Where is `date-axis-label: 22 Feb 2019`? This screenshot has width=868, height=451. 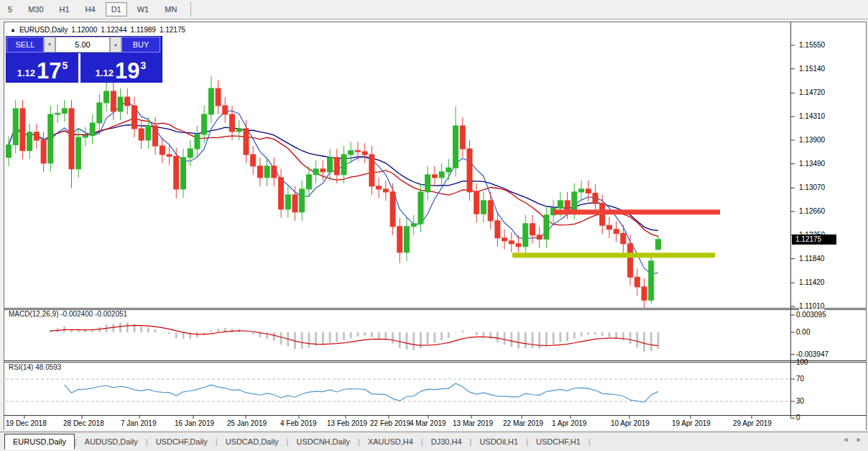 date-axis-label: 22 Feb 2019 is located at coordinates (390, 423).